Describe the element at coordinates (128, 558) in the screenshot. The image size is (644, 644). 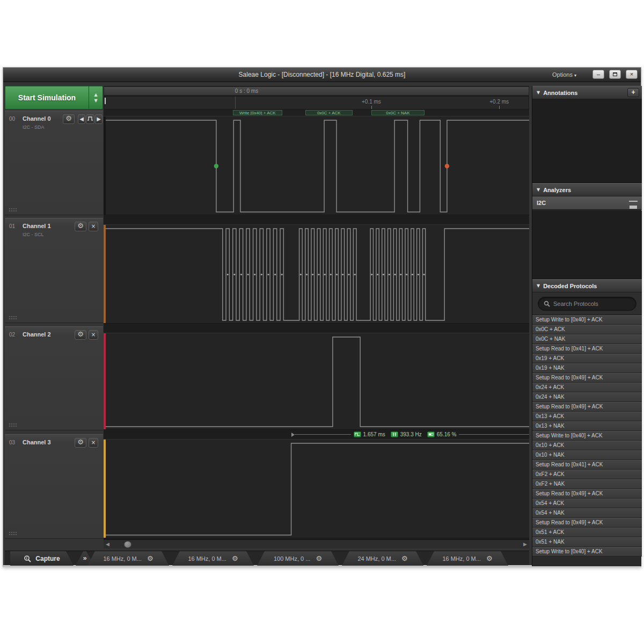
I see `device-tab-0: 16 MHz, 0 M...⚙` at that location.